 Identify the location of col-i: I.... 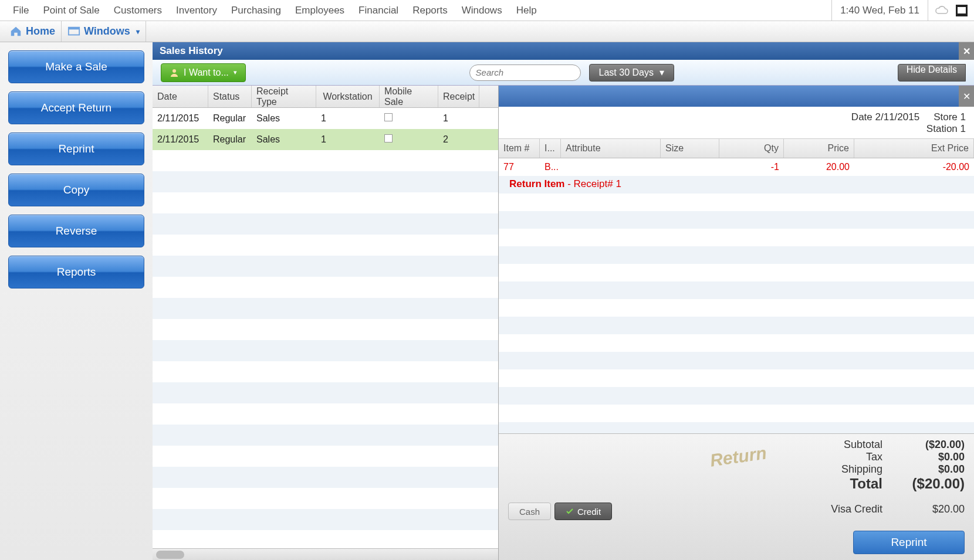
(550, 148).